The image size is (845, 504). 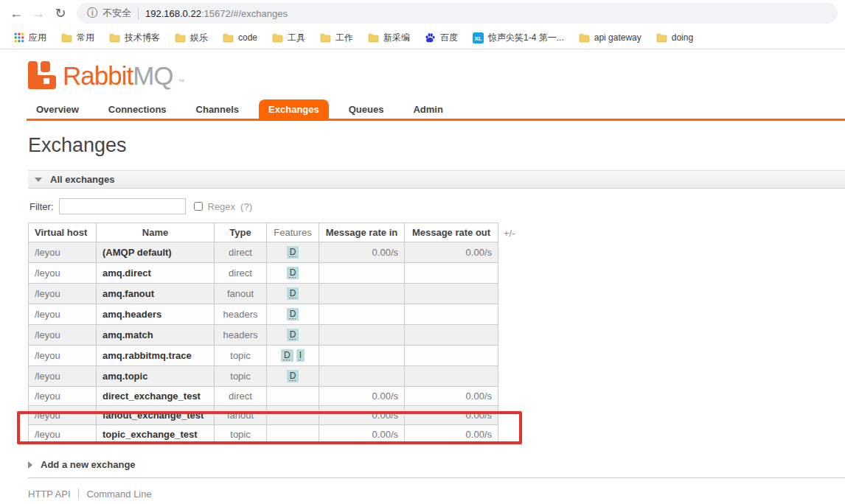 What do you see at coordinates (115, 494) in the screenshot?
I see `command-line-link: Command Line` at bounding box center [115, 494].